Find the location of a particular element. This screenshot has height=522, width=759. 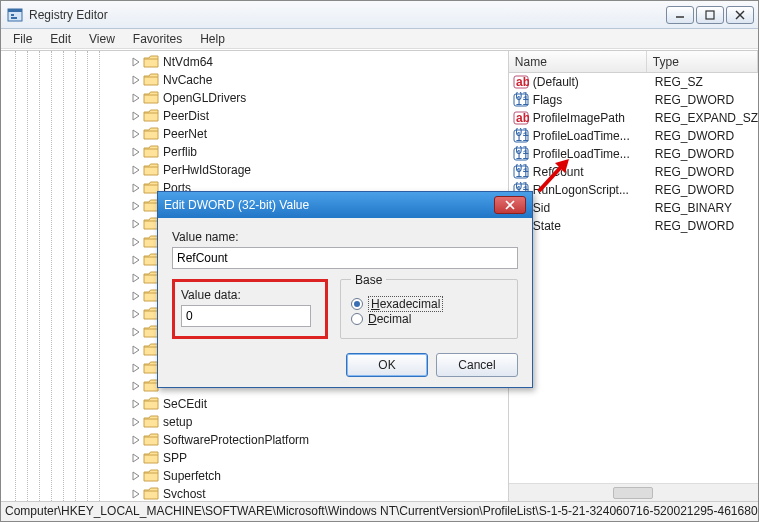

tree-item: PeerDist is located at coordinates (320, 116).